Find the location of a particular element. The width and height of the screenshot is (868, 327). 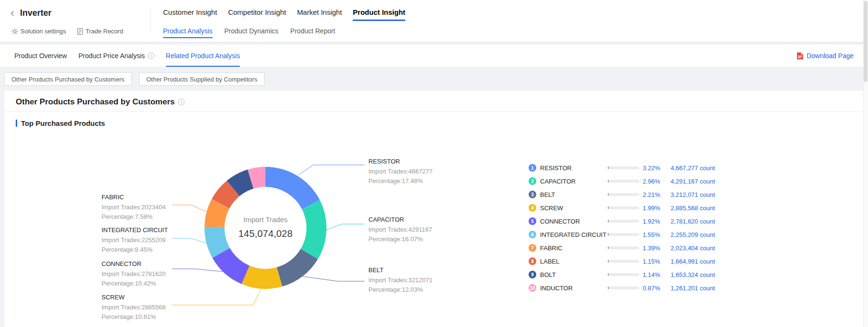

ranking-row: 2 CAPACITOR 2.96% 4,291,167 count is located at coordinates (622, 181).